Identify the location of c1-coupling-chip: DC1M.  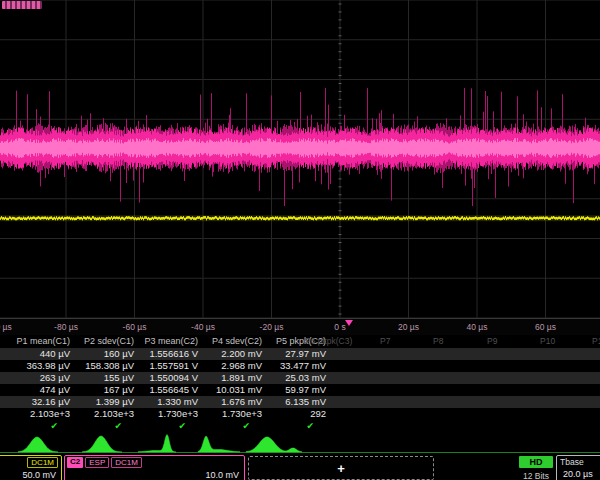
(42, 462).